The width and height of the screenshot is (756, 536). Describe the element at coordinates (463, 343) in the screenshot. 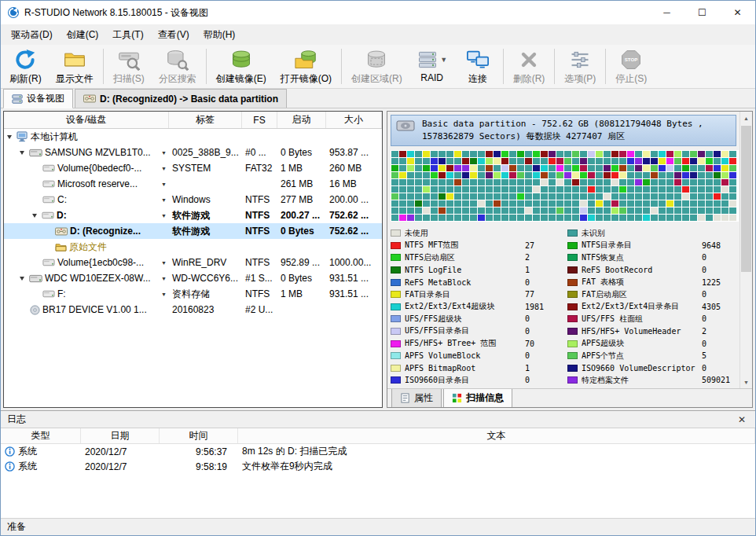

I see `legend-label: HFS/HFS+ BTree+ 范围` at that location.